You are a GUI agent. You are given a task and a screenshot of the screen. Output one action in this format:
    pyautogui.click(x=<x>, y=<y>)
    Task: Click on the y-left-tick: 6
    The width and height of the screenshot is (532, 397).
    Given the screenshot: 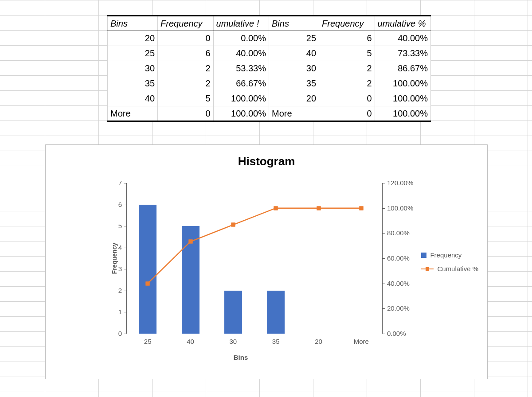 What is the action you would take?
    pyautogui.click(x=113, y=205)
    